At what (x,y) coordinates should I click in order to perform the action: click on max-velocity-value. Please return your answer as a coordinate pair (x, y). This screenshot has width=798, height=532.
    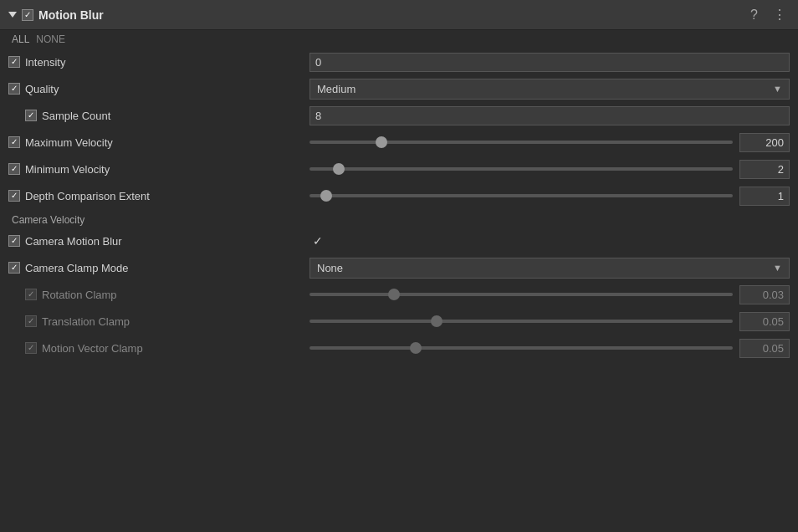
    Looking at the image, I should click on (765, 142).